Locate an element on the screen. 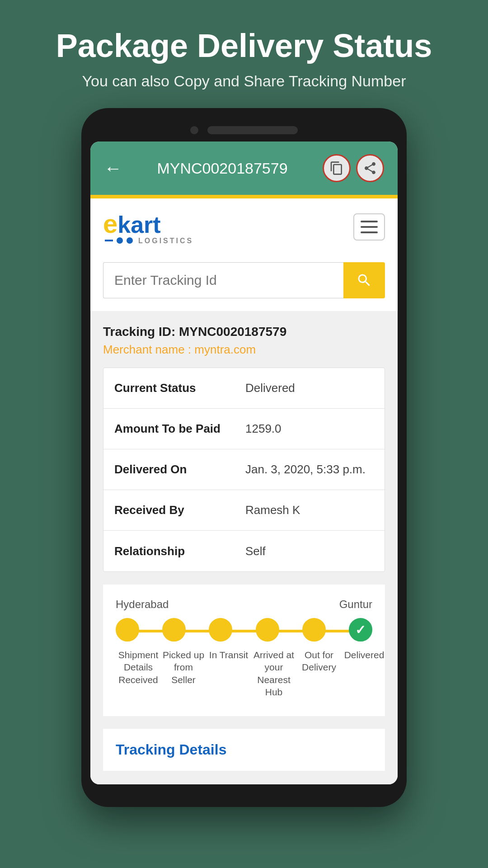 This screenshot has height=868, width=488. step-4-label: Arrived at your Nearest Hub is located at coordinates (274, 674).